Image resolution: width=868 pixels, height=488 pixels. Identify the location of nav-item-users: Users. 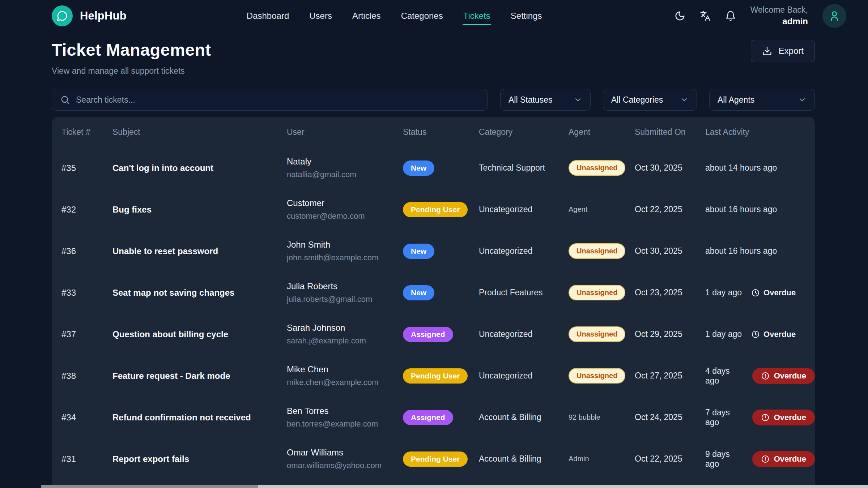
(320, 16).